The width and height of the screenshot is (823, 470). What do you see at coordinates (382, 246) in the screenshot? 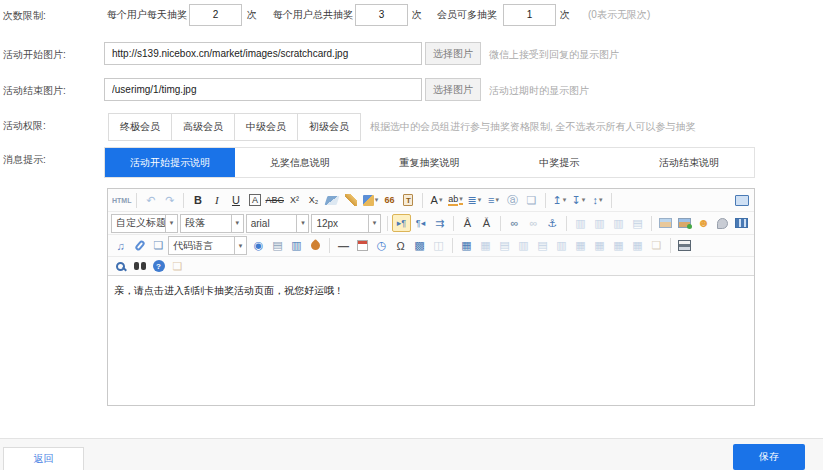
I see `time-icon: ◷` at bounding box center [382, 246].